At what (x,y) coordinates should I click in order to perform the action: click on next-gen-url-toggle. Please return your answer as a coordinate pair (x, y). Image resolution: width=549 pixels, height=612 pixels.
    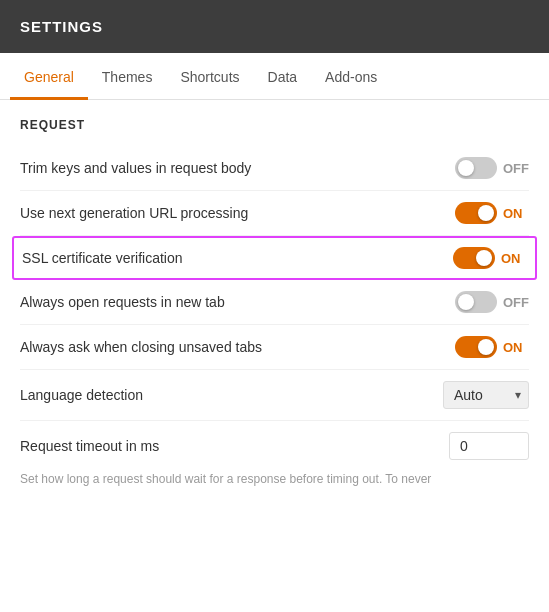
    Looking at the image, I should click on (476, 213).